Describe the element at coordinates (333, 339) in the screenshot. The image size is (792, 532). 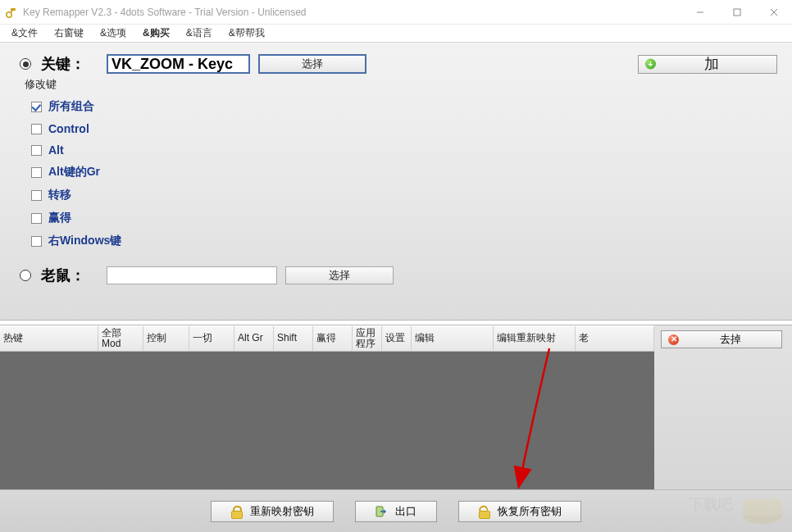
I see `th-win: 赢得` at that location.